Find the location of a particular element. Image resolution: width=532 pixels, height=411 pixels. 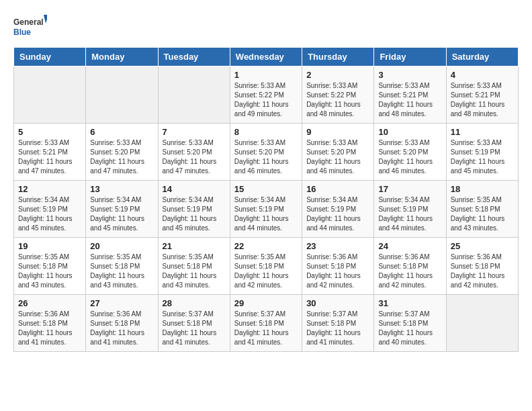

day-cell: 11Sunrise: 5:33 AM Sunset: 5:19 PM Dayli… is located at coordinates (482, 152).